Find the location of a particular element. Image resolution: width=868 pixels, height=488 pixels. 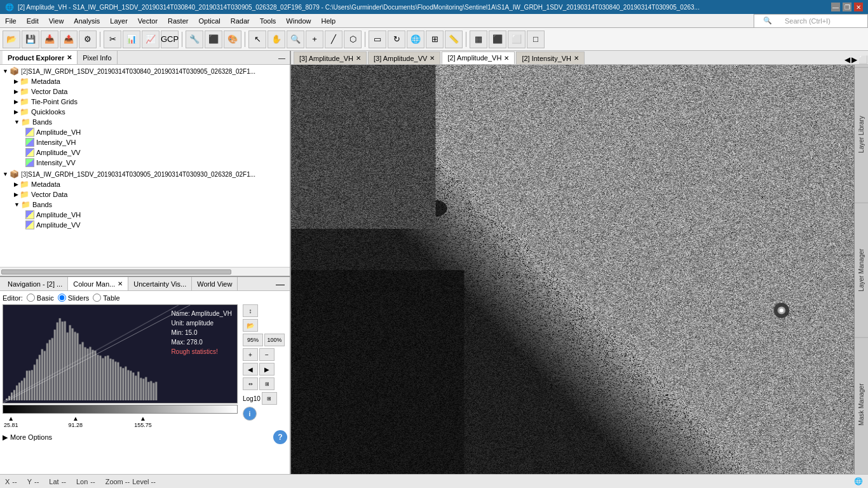

grid-tool: ⊞ is located at coordinates (435, 39).